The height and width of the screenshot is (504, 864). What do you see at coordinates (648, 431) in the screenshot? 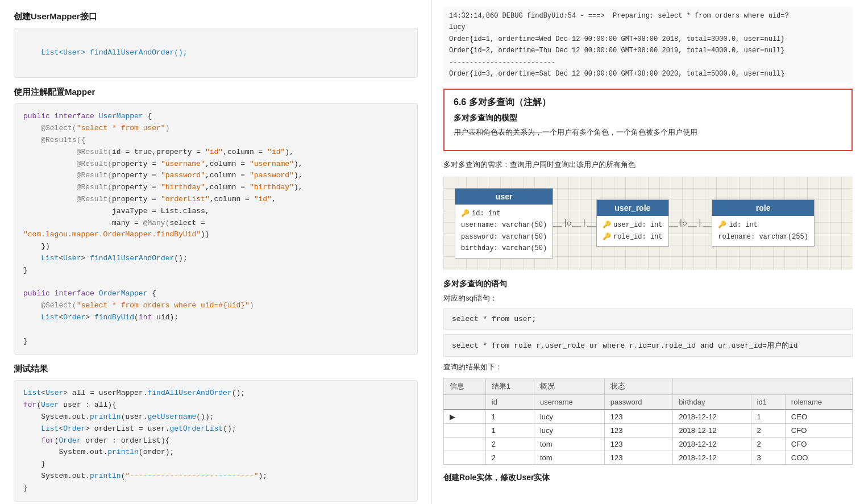
I see `table-row: 1lucy1232018-12-122CFO` at bounding box center [648, 431].